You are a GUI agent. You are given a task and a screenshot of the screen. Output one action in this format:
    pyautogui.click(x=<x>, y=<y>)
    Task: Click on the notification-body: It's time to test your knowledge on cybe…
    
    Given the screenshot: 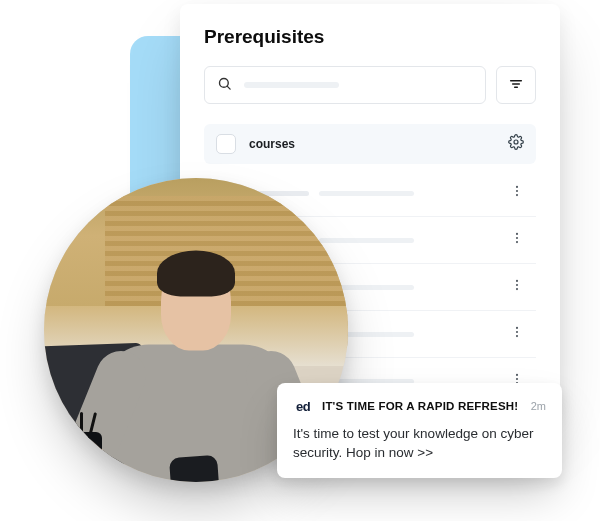 What is the action you would take?
    pyautogui.click(x=420, y=443)
    